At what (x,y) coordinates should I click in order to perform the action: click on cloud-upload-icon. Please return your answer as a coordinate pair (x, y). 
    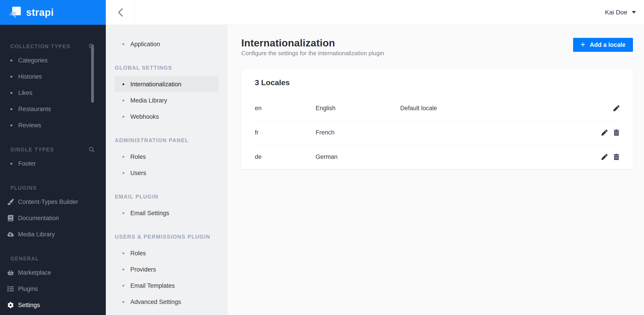
    Looking at the image, I should click on (10, 234).